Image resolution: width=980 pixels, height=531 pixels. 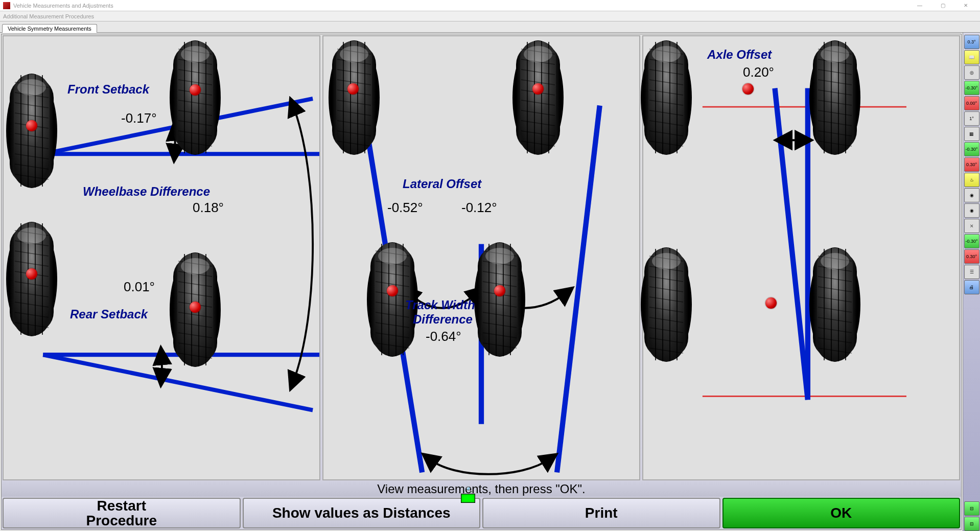 What do you see at coordinates (972, 211) in the screenshot?
I see `tool-wheel2-icon: ◉` at bounding box center [972, 211].